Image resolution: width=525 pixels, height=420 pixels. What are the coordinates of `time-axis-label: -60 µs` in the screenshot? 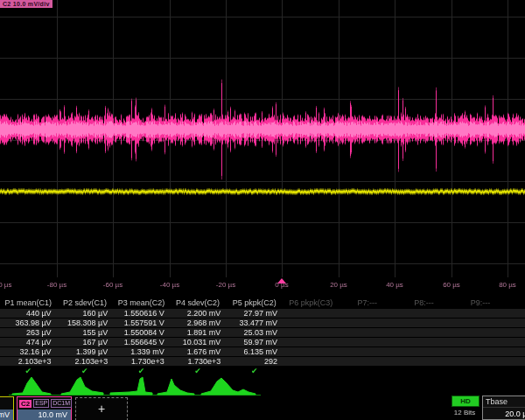 It's located at (113, 285).